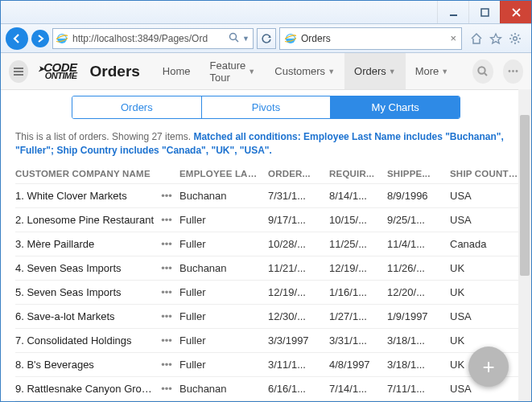 This screenshot has height=402, width=532. Describe the element at coordinates (266, 39) in the screenshot. I see `browser-refresh-button` at that location.